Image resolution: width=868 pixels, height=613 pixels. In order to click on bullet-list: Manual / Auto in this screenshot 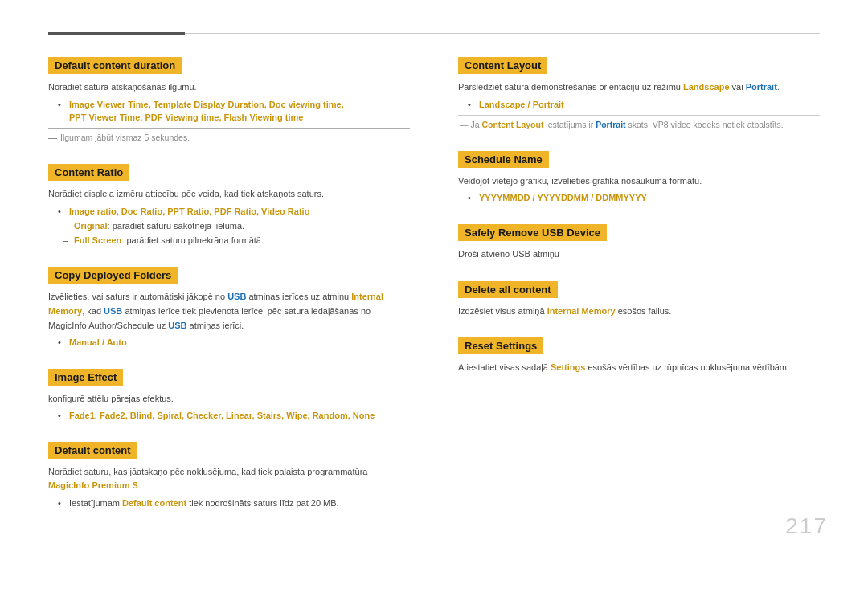, I will do `click(229, 342)`.